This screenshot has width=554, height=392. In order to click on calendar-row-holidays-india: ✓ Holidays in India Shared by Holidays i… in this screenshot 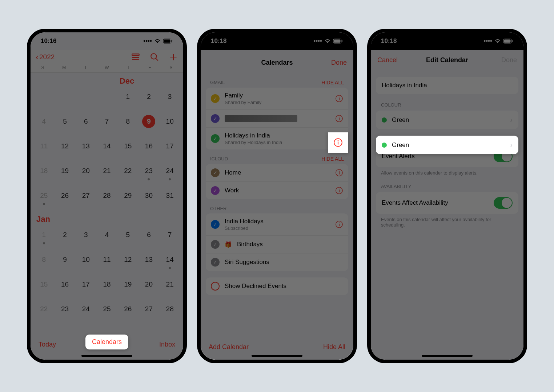, I will do `click(277, 139)`.